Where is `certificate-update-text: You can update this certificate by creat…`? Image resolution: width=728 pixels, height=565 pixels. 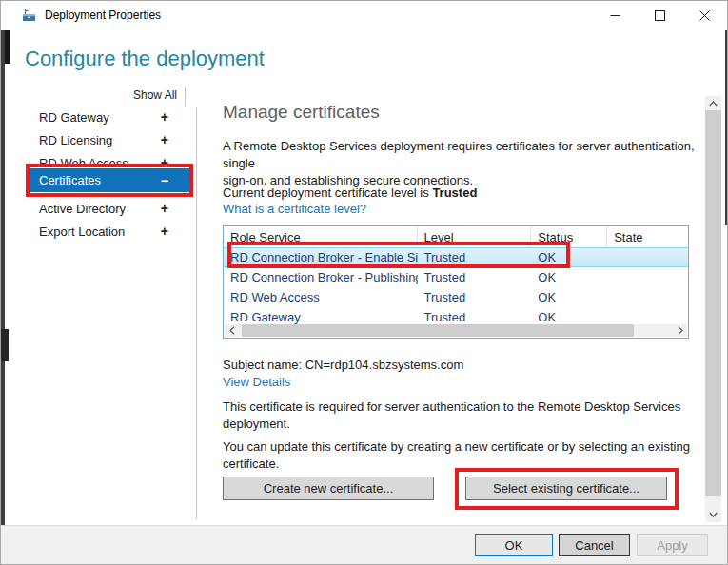
certificate-update-text: You can update this certificate by creat… is located at coordinates (466, 456).